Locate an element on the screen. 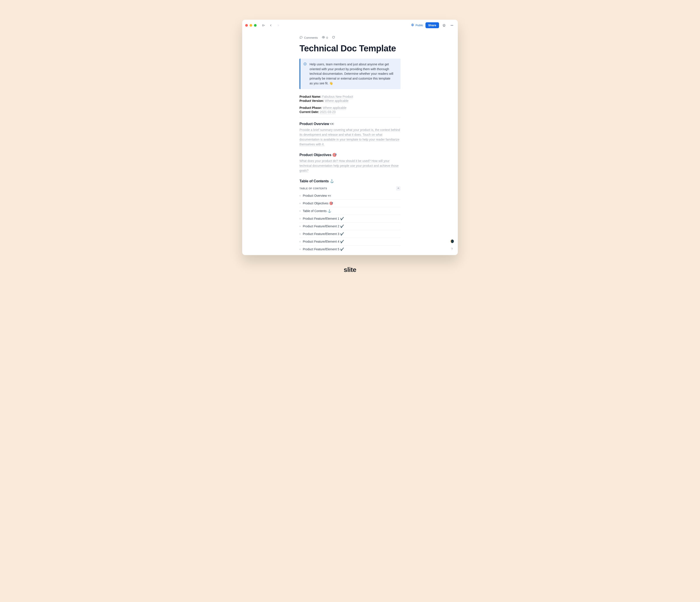 Image resolution: width=700 pixels, height=602 pixels. page-title: Technical Doc Template is located at coordinates (350, 49).